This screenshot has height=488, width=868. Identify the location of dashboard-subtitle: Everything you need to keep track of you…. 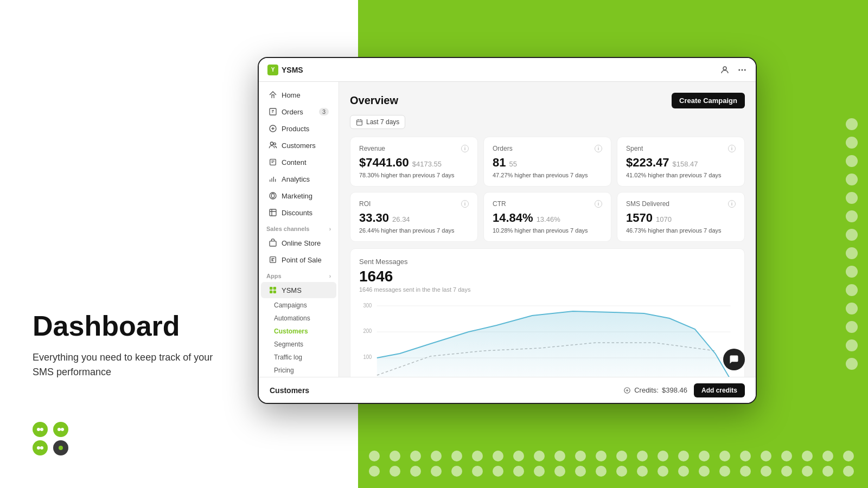
(130, 365).